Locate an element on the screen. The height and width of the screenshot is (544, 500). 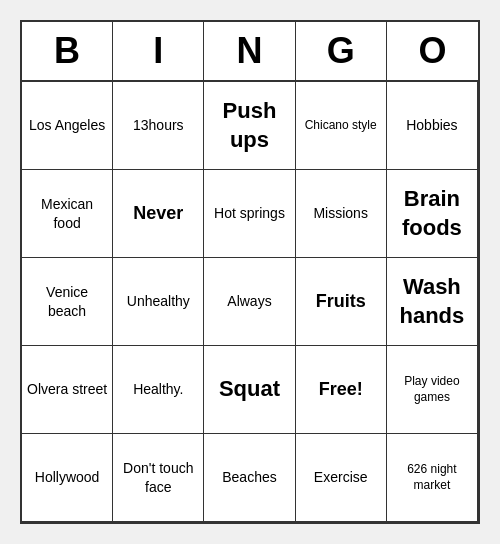
bingo-cell: Wash hands is located at coordinates (432, 302).